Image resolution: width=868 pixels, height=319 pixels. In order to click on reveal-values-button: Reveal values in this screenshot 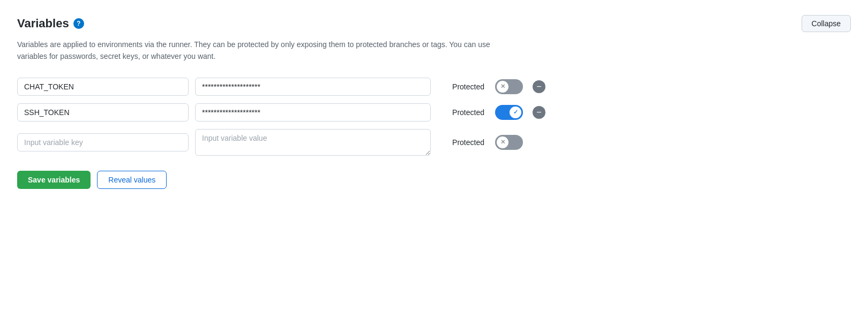, I will do `click(132, 180)`.